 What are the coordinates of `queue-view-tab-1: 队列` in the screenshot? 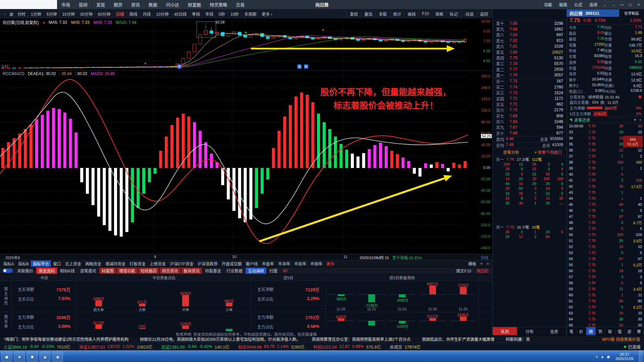 It's located at (505, 331).